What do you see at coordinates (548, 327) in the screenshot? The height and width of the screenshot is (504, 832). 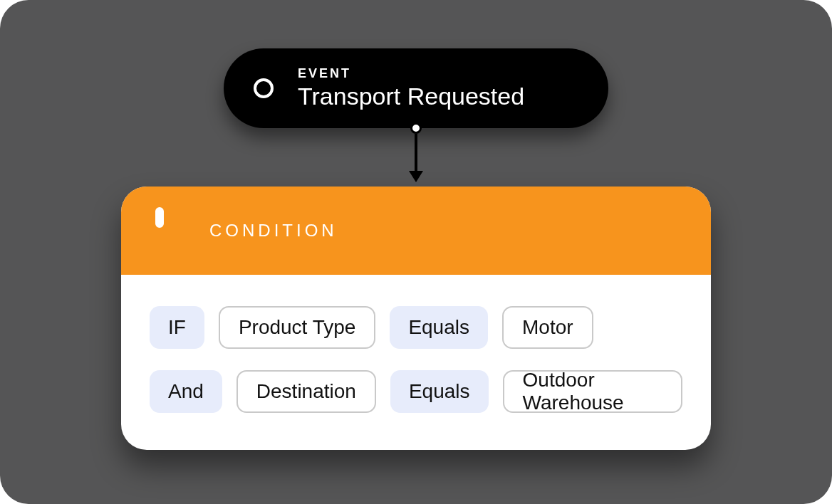 I see `value-chip-motor: Motor` at bounding box center [548, 327].